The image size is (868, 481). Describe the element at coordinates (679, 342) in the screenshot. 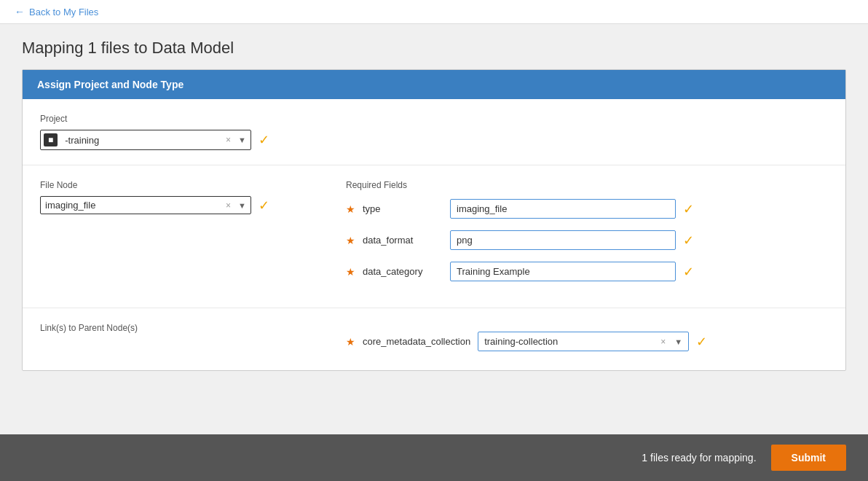

I see `link-dropdown-icon: ▼` at that location.